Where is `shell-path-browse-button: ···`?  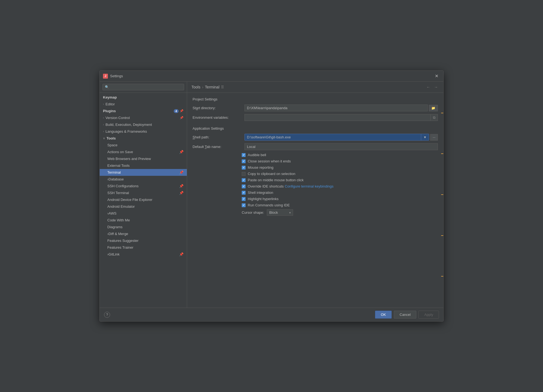 shell-path-browse-button: ··· is located at coordinates (434, 137).